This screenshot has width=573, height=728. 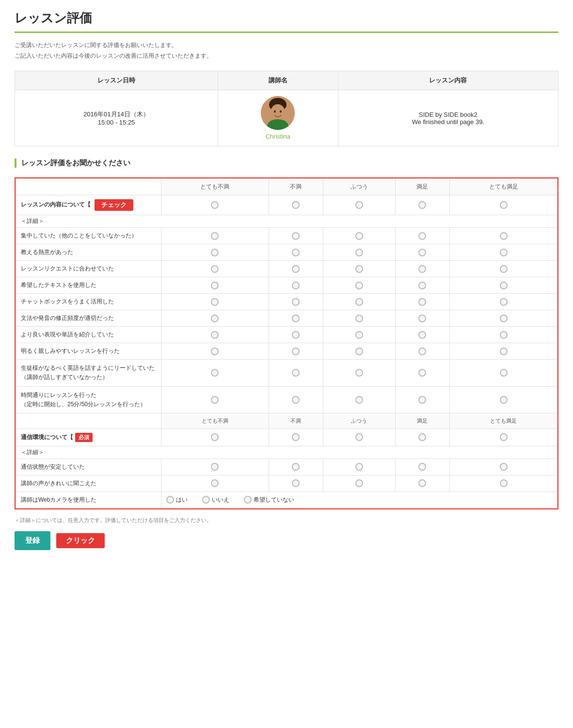 What do you see at coordinates (32, 541) in the screenshot?
I see `submit-button: 登録` at bounding box center [32, 541].